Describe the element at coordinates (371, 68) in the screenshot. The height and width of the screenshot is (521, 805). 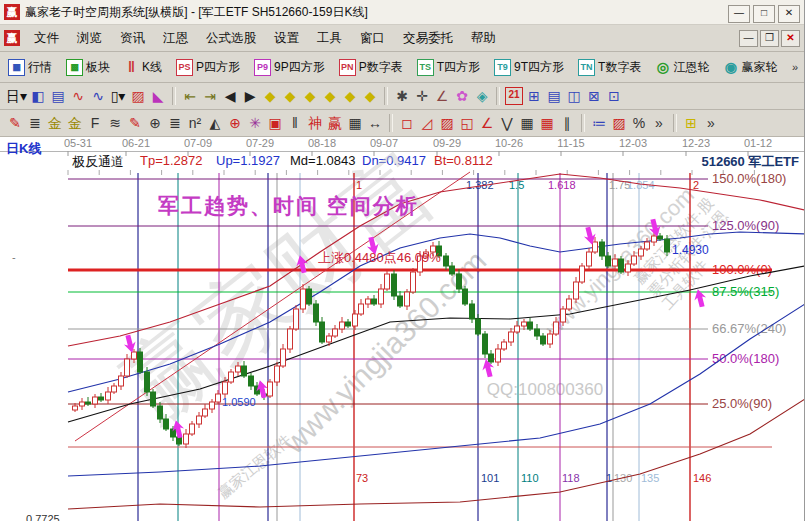
I see `toolbar-button-P数字表: PNP数字表` at that location.